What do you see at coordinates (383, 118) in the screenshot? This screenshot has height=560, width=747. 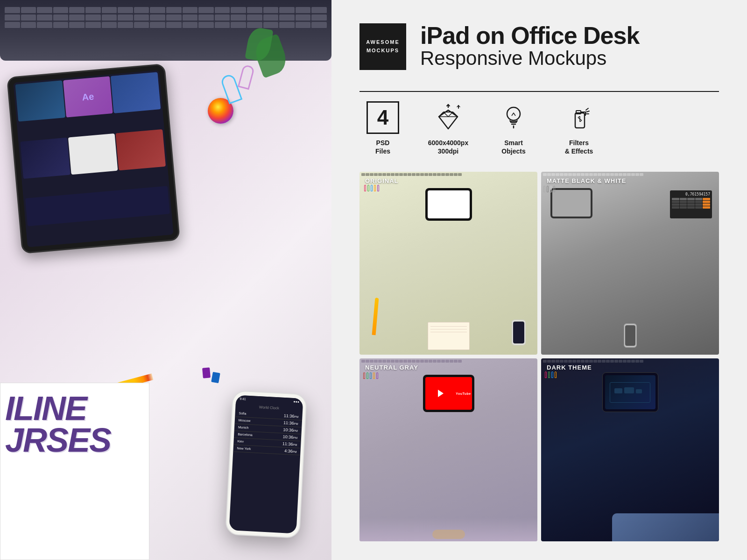 I see `psd-number: 4` at bounding box center [383, 118].